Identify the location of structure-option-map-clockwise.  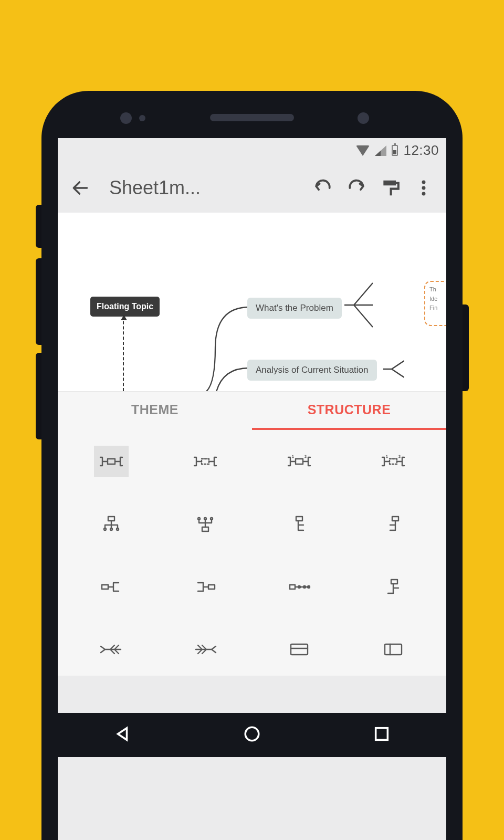
(205, 461).